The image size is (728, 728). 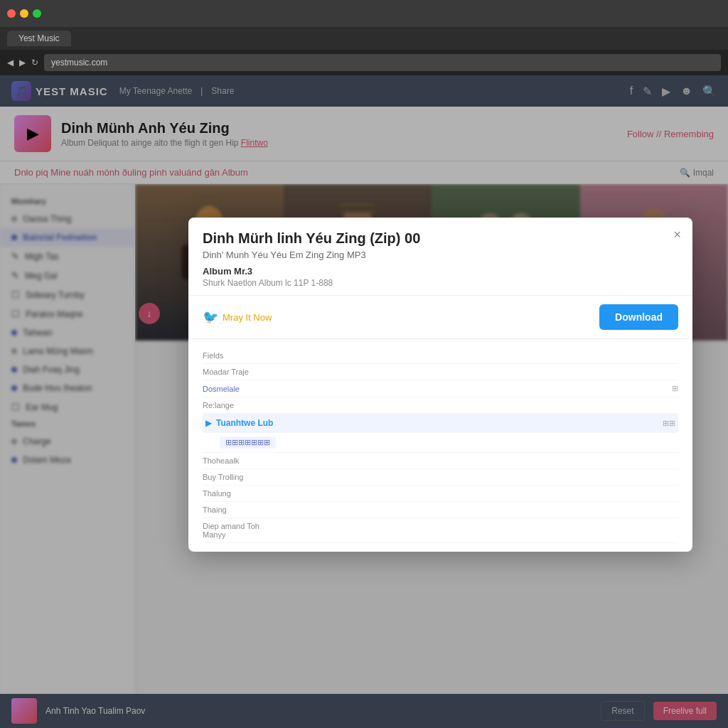 What do you see at coordinates (441, 255) in the screenshot?
I see `modal-subtitle: Dinh' Munh Yéu Yéu Em Zing Zing MP3` at bounding box center [441, 255].